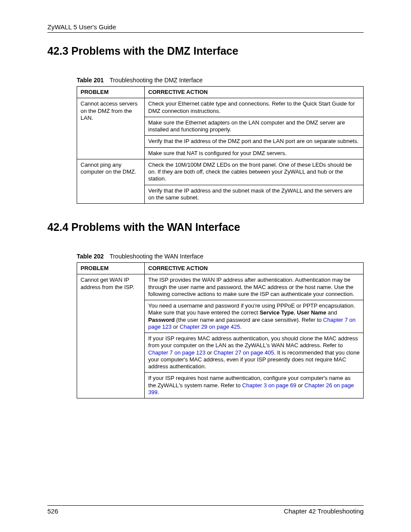  Describe the element at coordinates (206, 80) in the screenshot. I see `table-caption-201: Table 201 Troubleshooting the DMZ Interf…` at that location.